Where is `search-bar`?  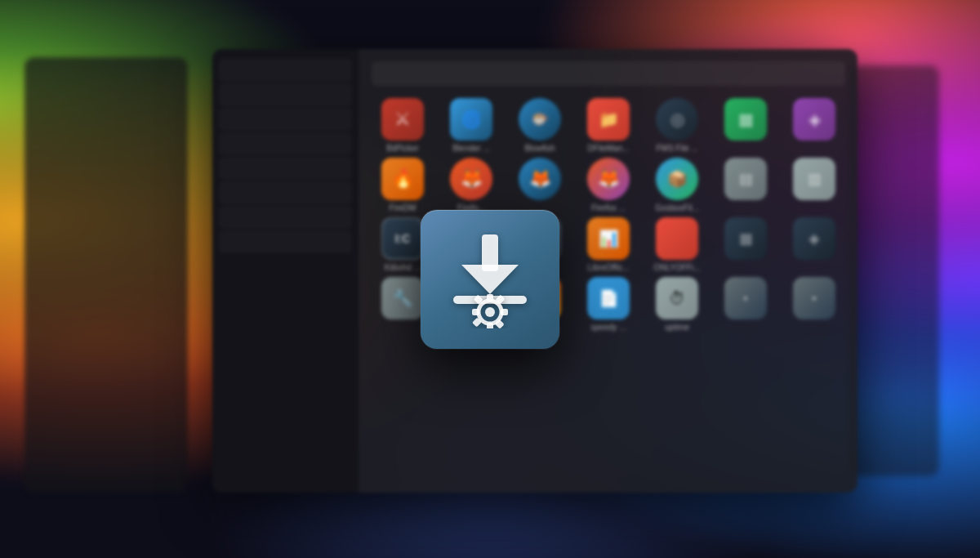
search-bar is located at coordinates (608, 74).